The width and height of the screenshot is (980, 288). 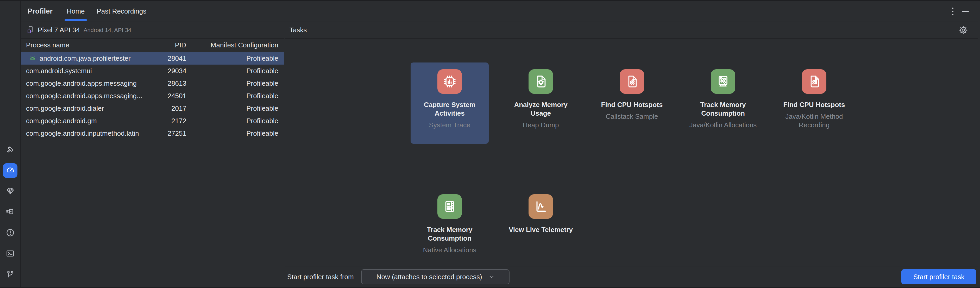 I want to click on process-pid: 28041, so click(x=176, y=59).